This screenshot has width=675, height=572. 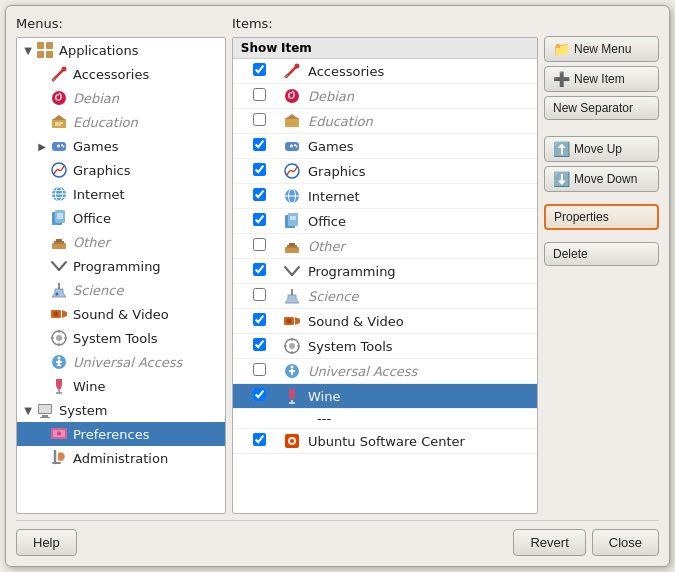 What do you see at coordinates (602, 254) in the screenshot?
I see `delete-button: Delete` at bounding box center [602, 254].